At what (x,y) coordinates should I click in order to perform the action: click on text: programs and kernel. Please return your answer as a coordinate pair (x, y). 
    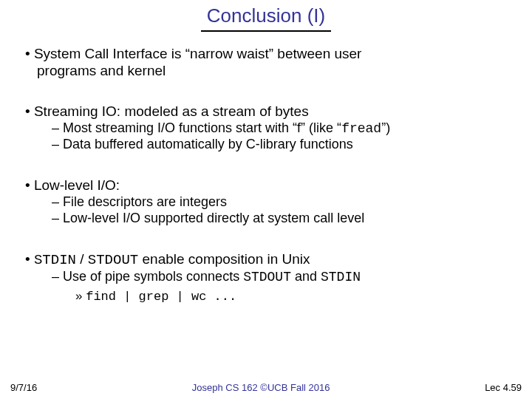
    Looking at the image, I should click on (101, 71).